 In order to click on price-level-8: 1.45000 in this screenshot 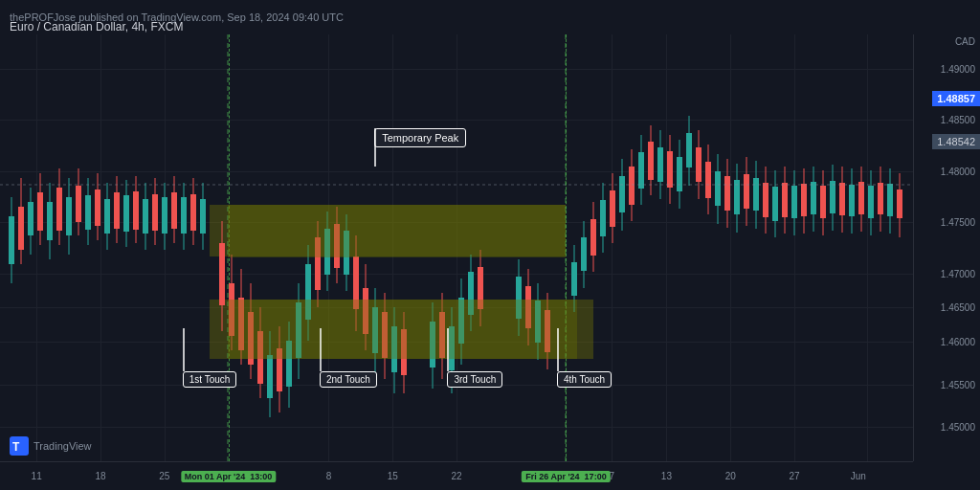, I will do `click(958, 427)`.